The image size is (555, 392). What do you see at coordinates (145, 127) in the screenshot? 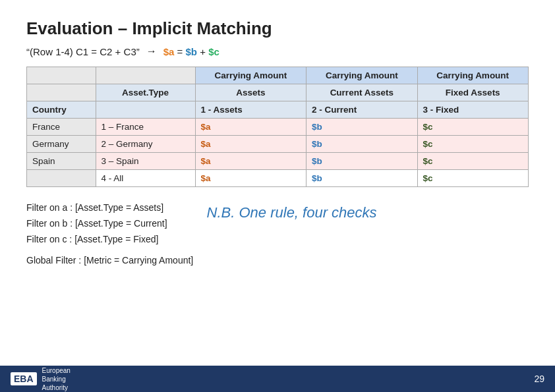
I see `row-metric-1: 1 – France` at bounding box center [145, 127].